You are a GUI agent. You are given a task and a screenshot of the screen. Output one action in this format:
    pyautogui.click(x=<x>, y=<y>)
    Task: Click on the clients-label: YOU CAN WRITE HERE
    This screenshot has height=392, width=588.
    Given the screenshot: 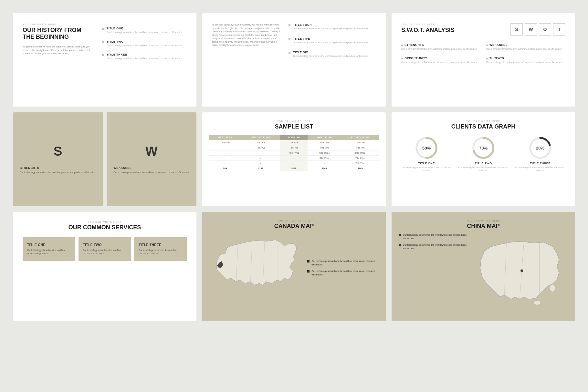 What is the action you would take?
    pyautogui.click(x=483, y=121)
    